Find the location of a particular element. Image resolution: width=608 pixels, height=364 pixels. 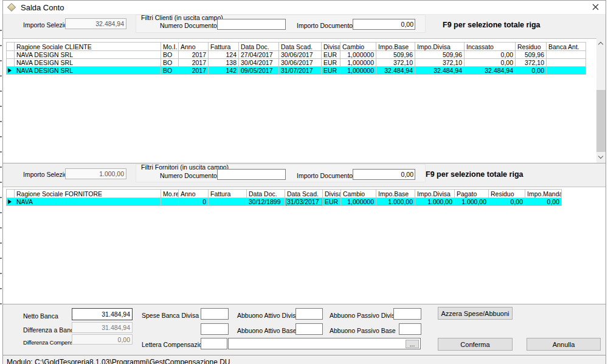

importo-documento-clienti-input is located at coordinates (384, 24).